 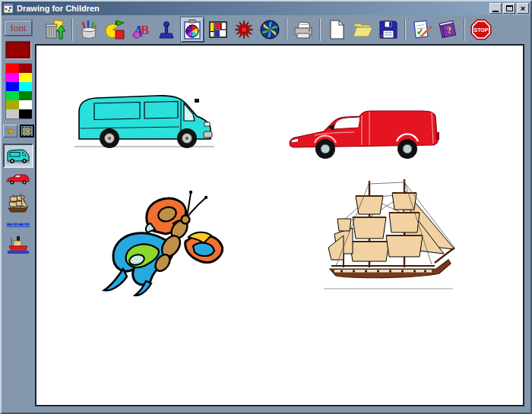 What do you see at coordinates (89, 30) in the screenshot?
I see `pencil-cup-icon` at bounding box center [89, 30].